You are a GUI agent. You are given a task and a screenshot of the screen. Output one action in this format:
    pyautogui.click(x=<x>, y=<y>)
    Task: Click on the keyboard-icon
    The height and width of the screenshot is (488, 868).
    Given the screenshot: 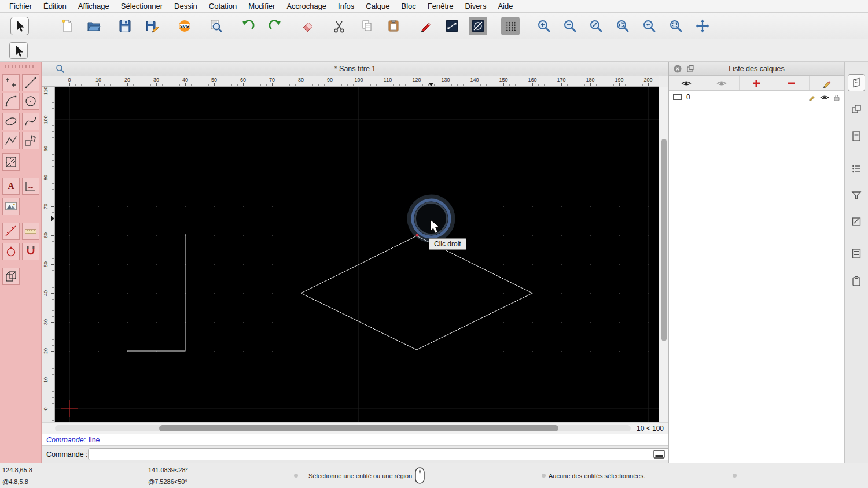 What is the action you would take?
    pyautogui.click(x=659, y=454)
    